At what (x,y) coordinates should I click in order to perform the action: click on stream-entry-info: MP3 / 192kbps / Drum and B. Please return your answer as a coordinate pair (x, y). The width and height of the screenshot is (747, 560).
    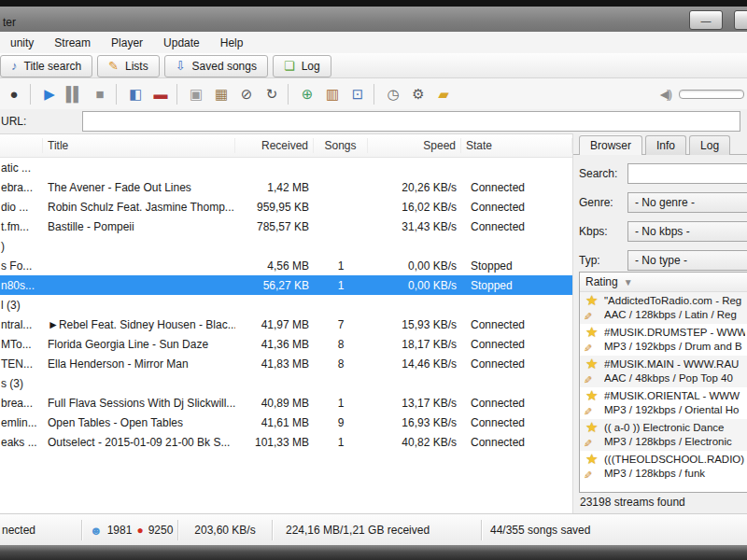
    Looking at the image, I should click on (674, 347).